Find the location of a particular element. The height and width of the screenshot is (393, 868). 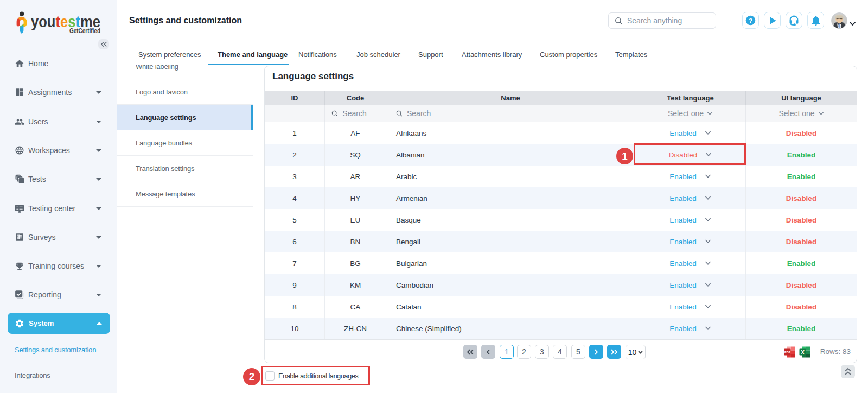

svg-text: GetCertified is located at coordinates (85, 31).